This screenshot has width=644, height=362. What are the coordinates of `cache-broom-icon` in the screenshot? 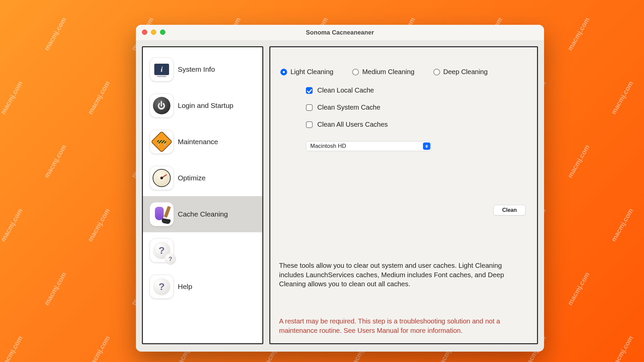 It's located at (162, 214).